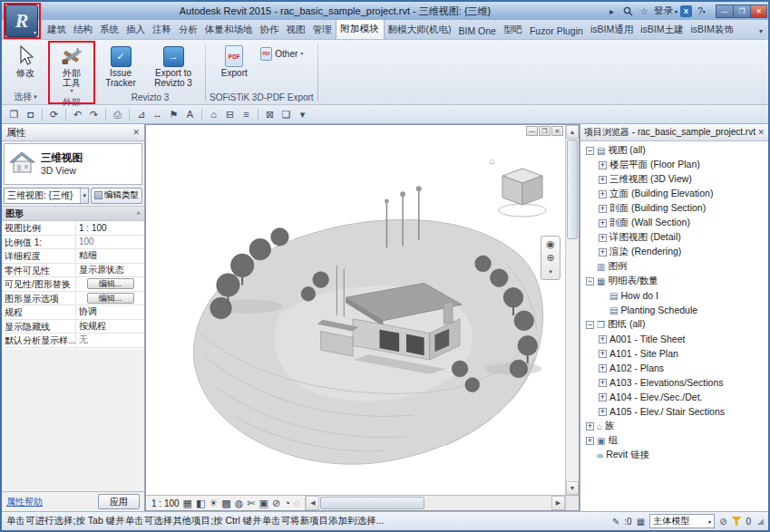 The image size is (770, 532). What do you see at coordinates (675, 266) in the screenshot?
I see `browser-item: ▥图例` at bounding box center [675, 266].